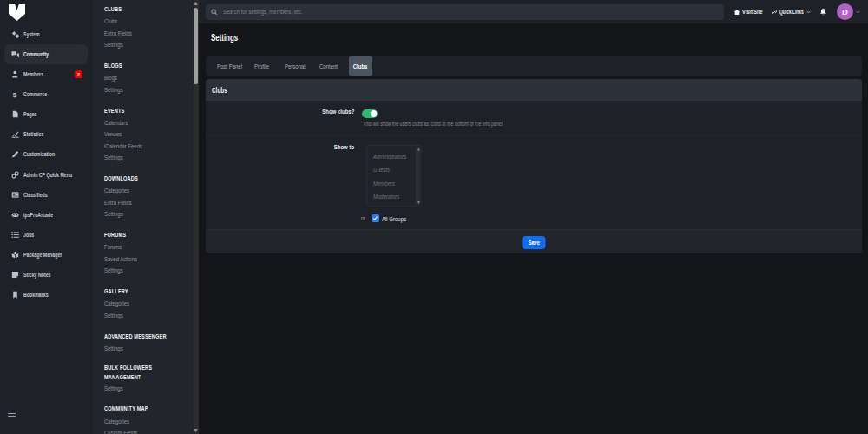 This screenshot has width=868, height=434. I want to click on submenu-item-venues: Venues, so click(113, 134).